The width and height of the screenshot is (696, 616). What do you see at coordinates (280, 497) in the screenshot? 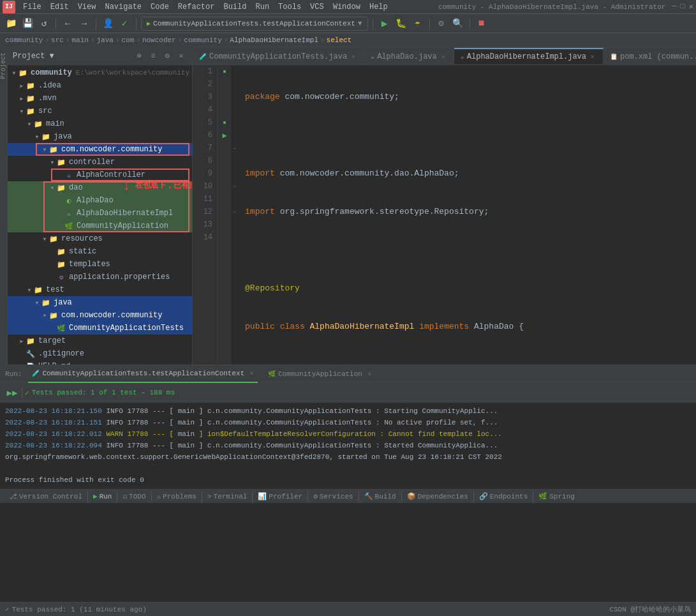
I see `status-profiler: 📊 Profiler` at bounding box center [280, 497].